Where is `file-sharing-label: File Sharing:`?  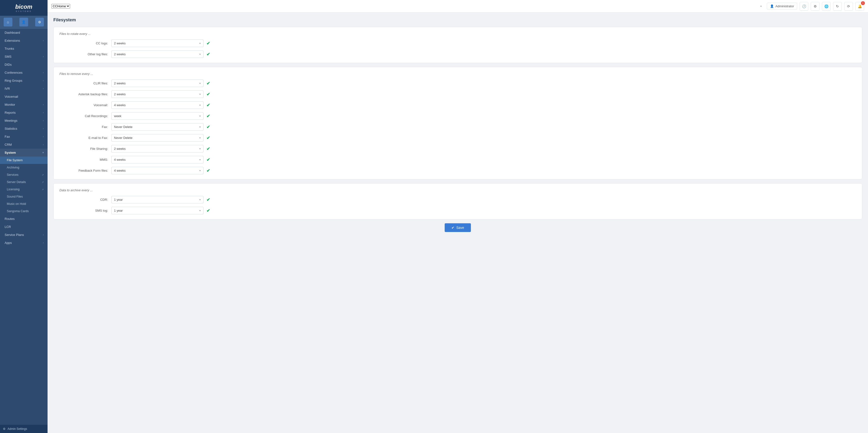
file-sharing-label: File Sharing: is located at coordinates (84, 149).